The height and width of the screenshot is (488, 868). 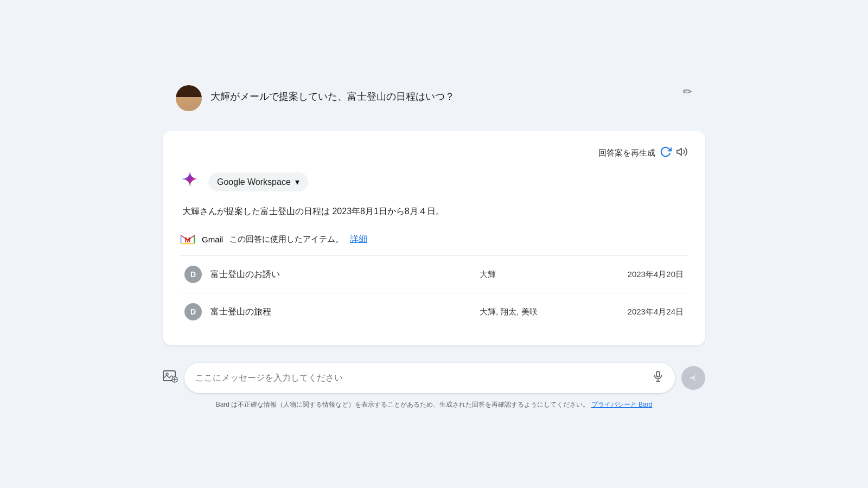 What do you see at coordinates (189, 98) in the screenshot?
I see `avatar` at bounding box center [189, 98].